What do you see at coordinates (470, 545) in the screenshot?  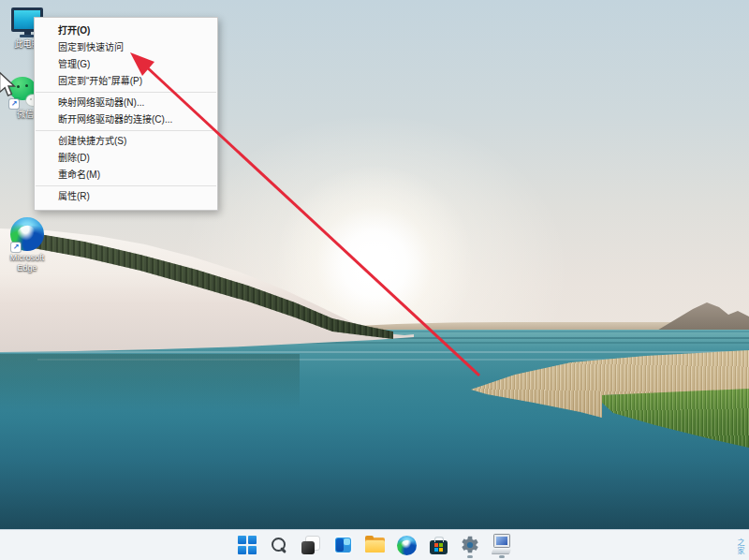 I see `settings-button` at bounding box center [470, 545].